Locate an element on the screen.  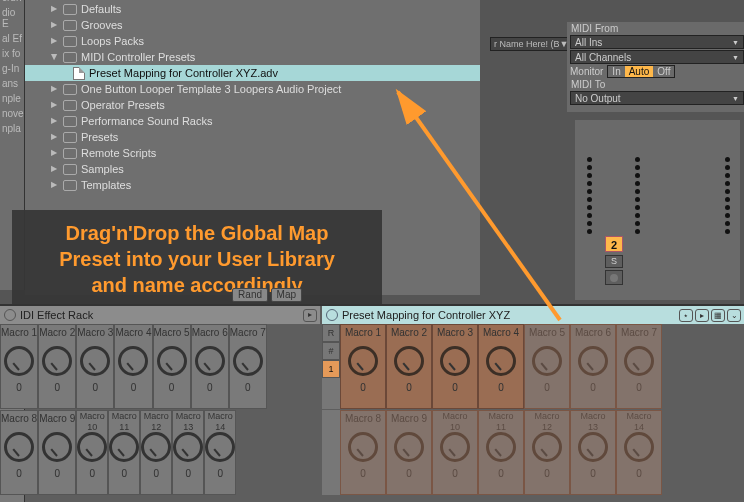
fold-icon: ⌄ is located at coordinates (734, 316).